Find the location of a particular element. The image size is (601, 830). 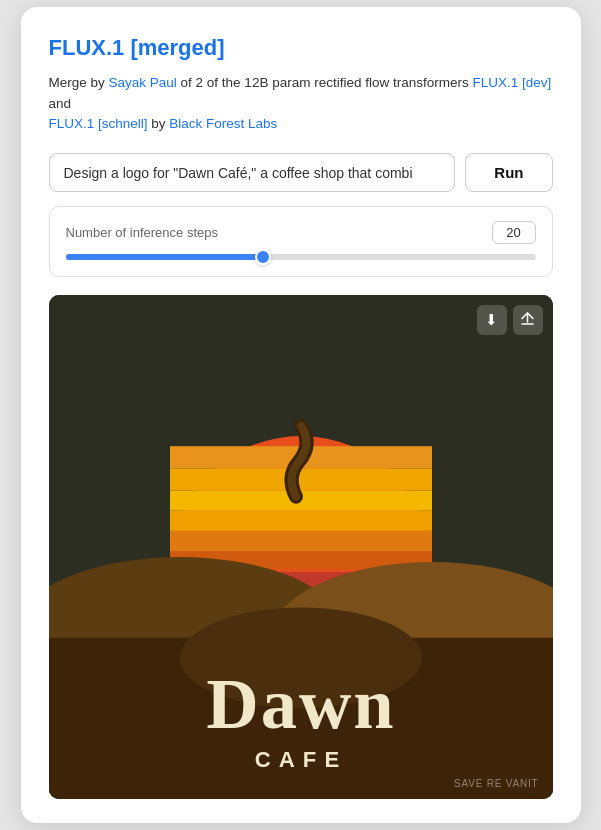

desc-by: by is located at coordinates (159, 124).